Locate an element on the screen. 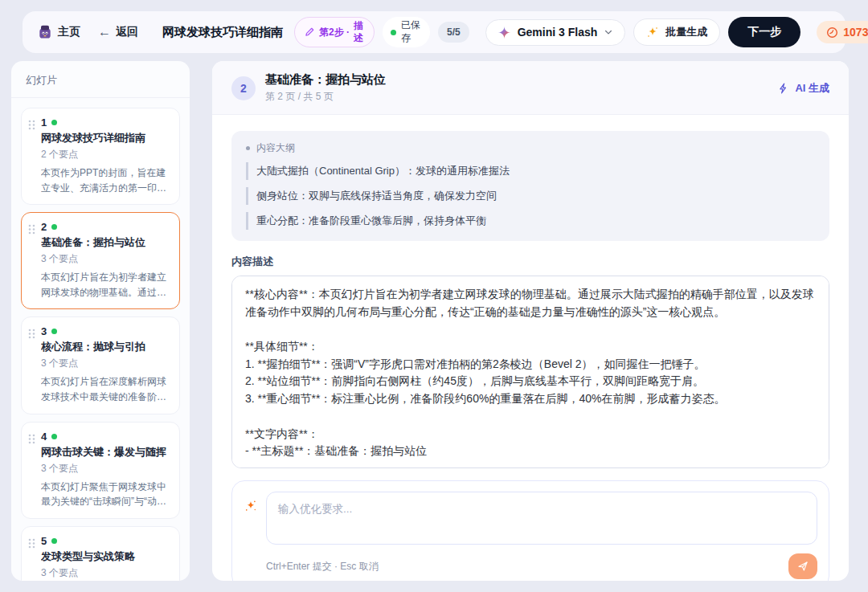 The image size is (868, 592). outline-bullet-icon is located at coordinates (248, 148).